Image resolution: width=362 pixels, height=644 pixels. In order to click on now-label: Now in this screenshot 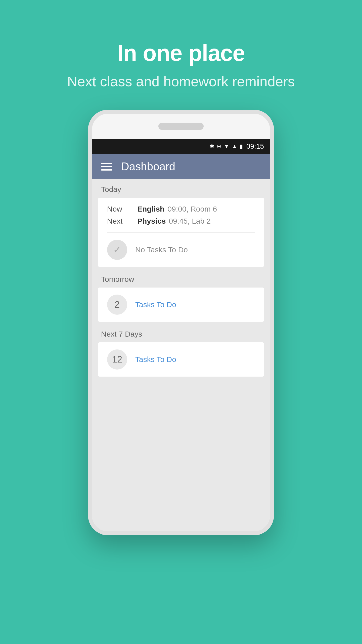, I will do `click(122, 209)`.